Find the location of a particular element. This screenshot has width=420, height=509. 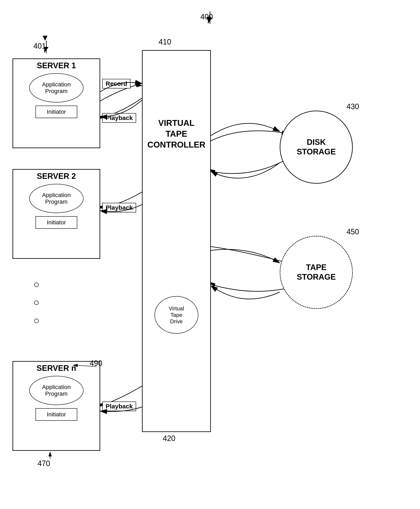

ref-430-label: 430 is located at coordinates (353, 107).